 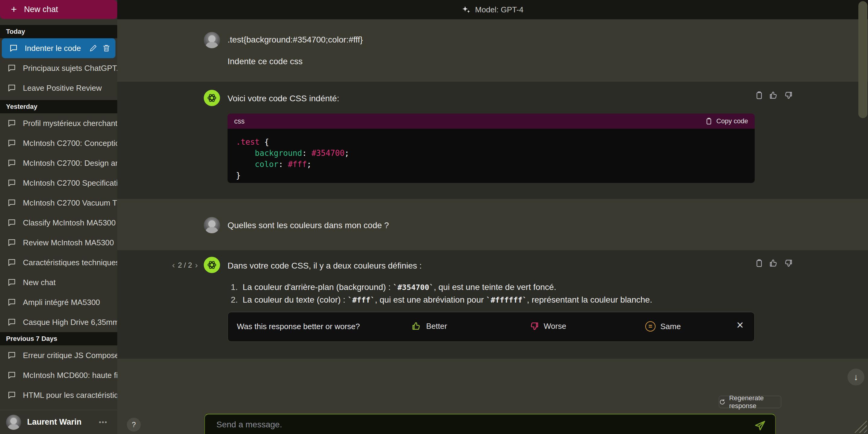 I want to click on section-label: Yesterday, so click(x=22, y=106).